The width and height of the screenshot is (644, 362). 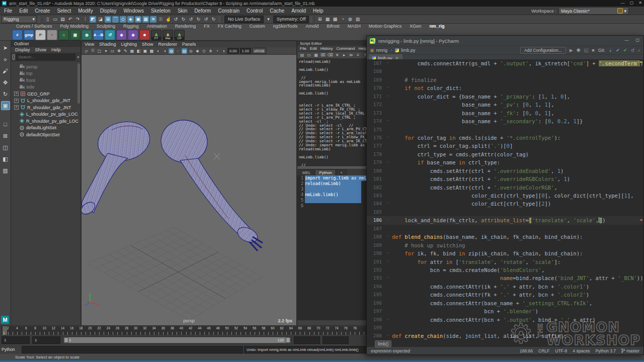 I want to click on code-line-185: 185, so click(x=505, y=212).